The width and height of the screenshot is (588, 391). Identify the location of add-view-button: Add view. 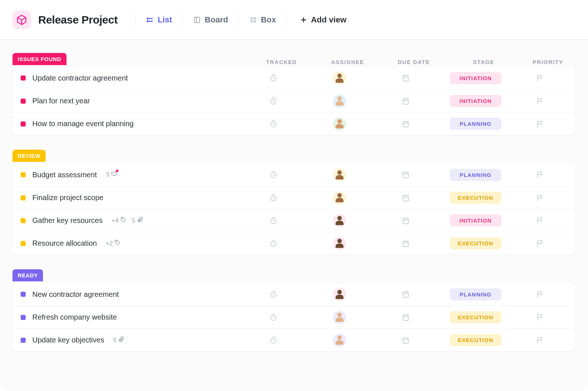
(323, 20).